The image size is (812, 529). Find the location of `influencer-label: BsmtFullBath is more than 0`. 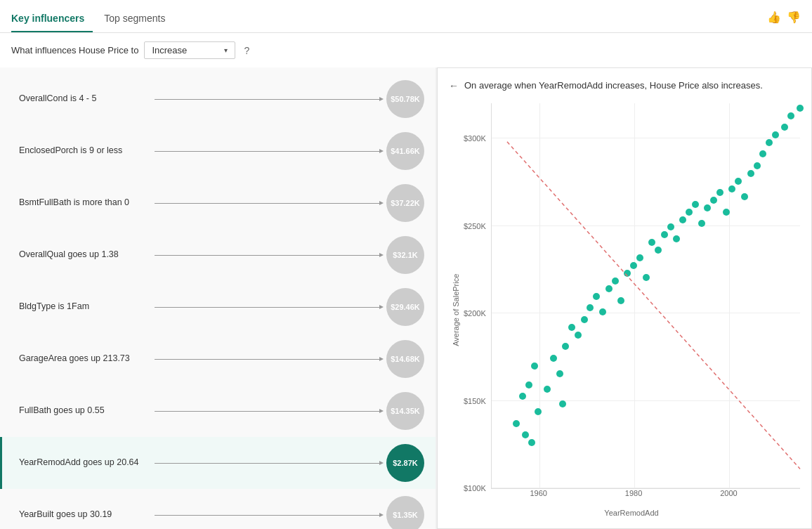

influencer-label: BsmtFullBath is more than 0 is located at coordinates (84, 203).